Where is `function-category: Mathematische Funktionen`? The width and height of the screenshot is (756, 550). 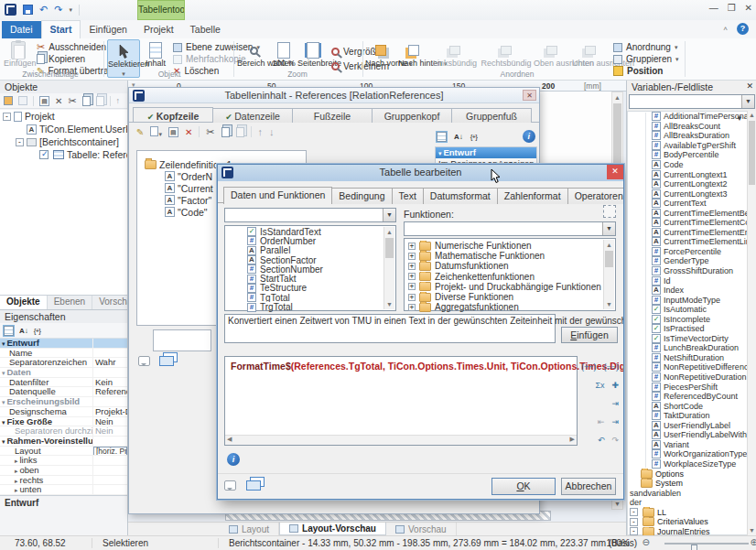 function-category: Mathematische Funktionen is located at coordinates (510, 256).